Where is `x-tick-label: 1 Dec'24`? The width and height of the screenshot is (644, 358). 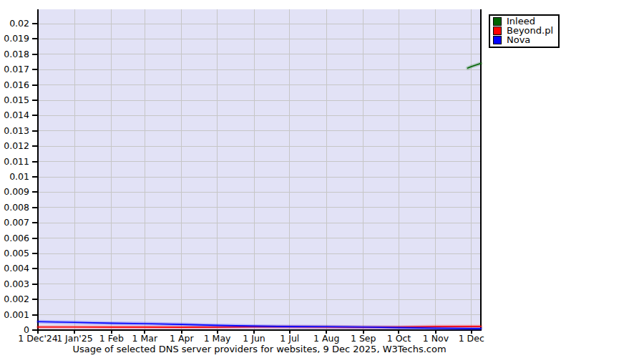
x-tick-label: 1 Dec'24 is located at coordinates (38, 338).